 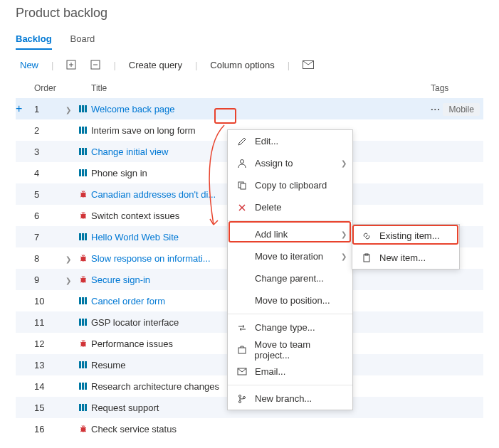 What do you see at coordinates (34, 40) in the screenshot?
I see `tab-backlog: Backlog` at bounding box center [34, 40].